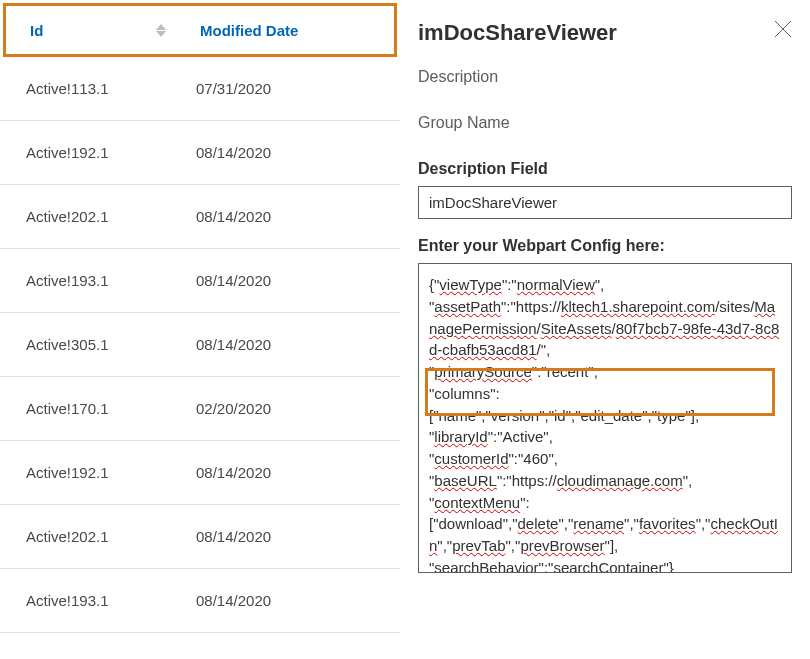 This screenshot has height=659, width=810. I want to click on description-field-input, so click(605, 202).